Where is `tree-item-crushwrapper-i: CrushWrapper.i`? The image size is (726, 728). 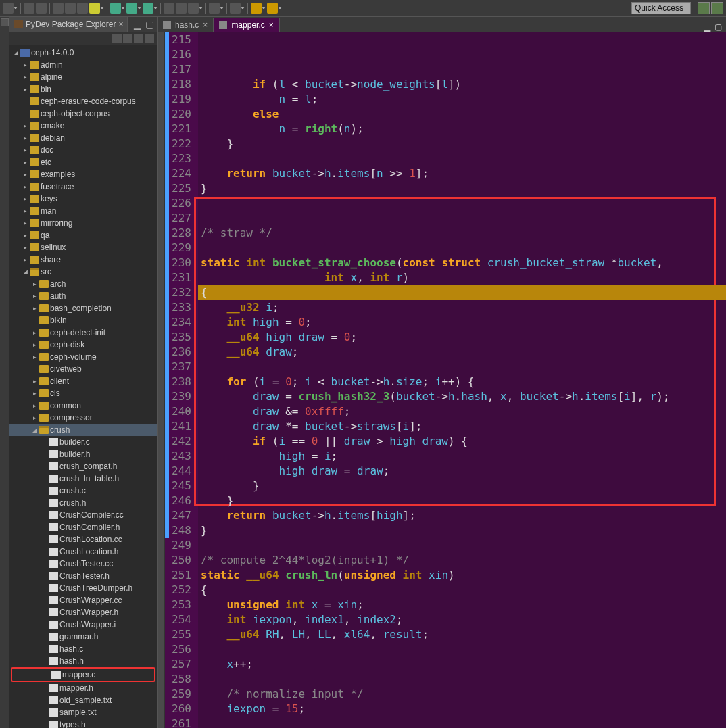 tree-item-crushwrapper-i: CrushWrapper.i is located at coordinates (83, 625).